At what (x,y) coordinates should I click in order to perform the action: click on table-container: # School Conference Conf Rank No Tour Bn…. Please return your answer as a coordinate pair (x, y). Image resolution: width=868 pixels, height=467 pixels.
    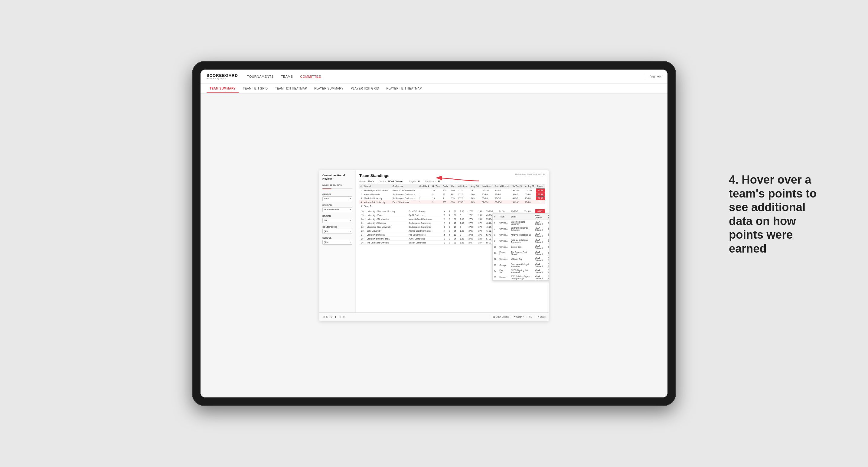
    Looking at the image, I should click on (452, 196).